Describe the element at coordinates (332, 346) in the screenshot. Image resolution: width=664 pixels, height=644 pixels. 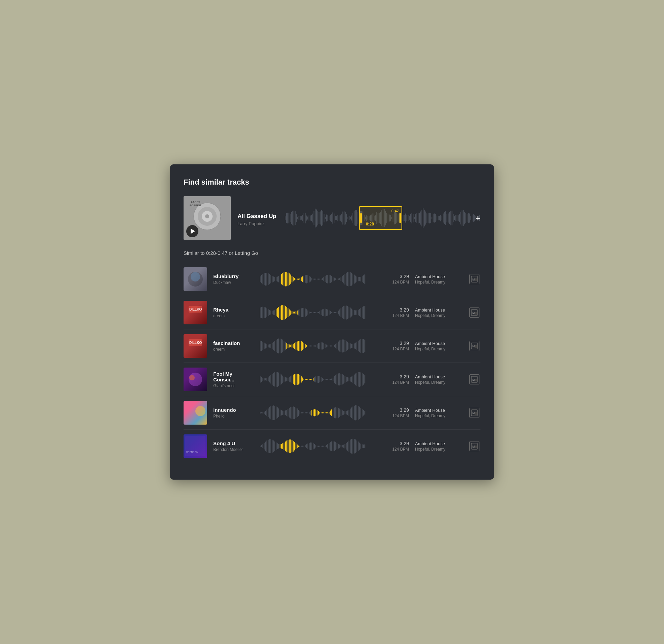
I see `track-row: DILLKOfascinationdreem3:29124 BPMAmbient…` at that location.